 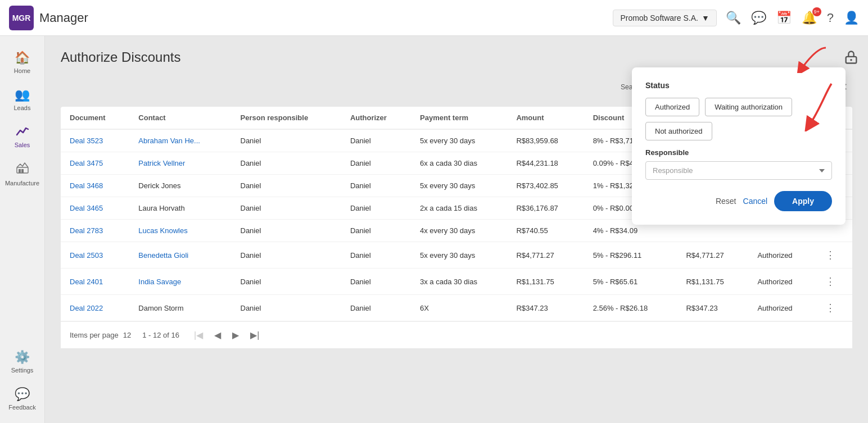 I want to click on doc-link: Deal 3465, so click(x=87, y=208).